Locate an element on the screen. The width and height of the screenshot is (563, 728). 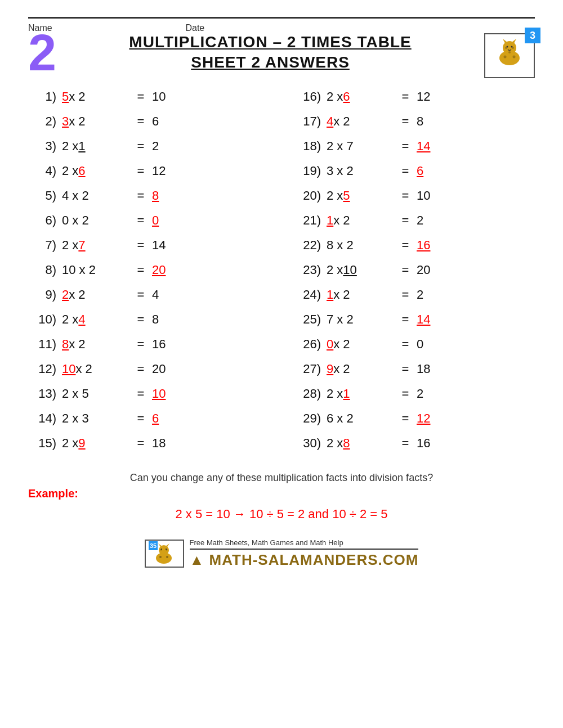
prob-ans: 12 is located at coordinates (166, 171).